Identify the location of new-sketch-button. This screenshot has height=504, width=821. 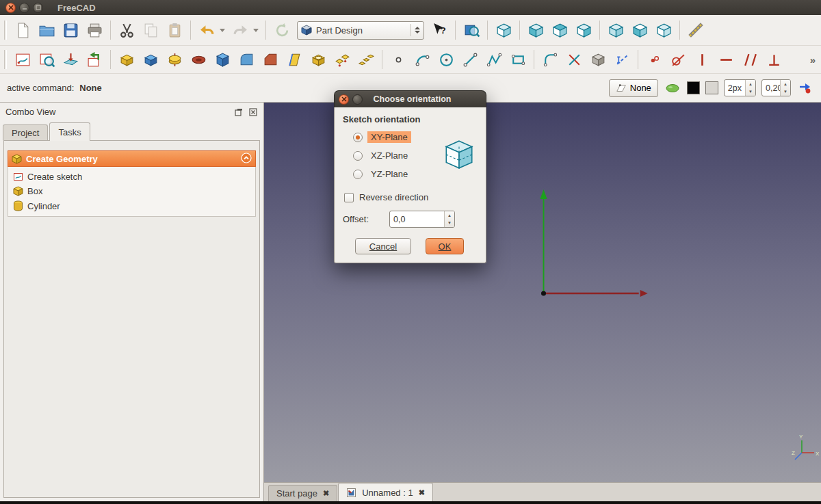
(23, 59).